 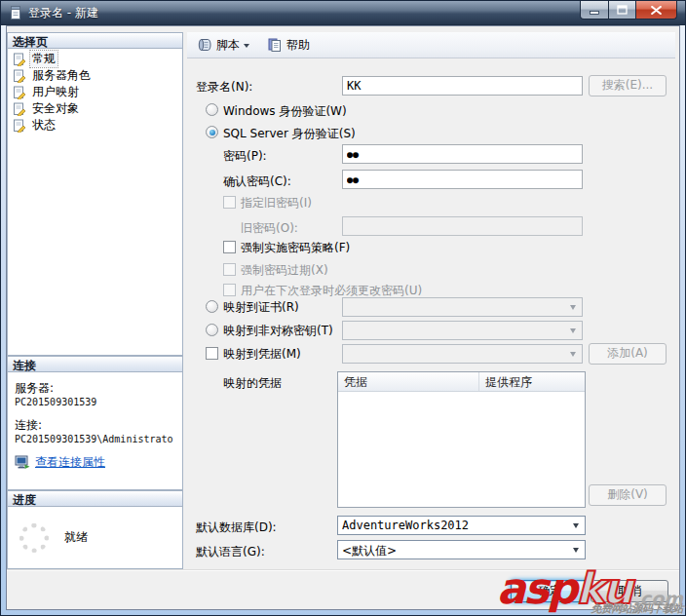 What do you see at coordinates (289, 135) in the screenshot?
I see `sql-auth-label: SQL Server 身份验证(S)` at bounding box center [289, 135].